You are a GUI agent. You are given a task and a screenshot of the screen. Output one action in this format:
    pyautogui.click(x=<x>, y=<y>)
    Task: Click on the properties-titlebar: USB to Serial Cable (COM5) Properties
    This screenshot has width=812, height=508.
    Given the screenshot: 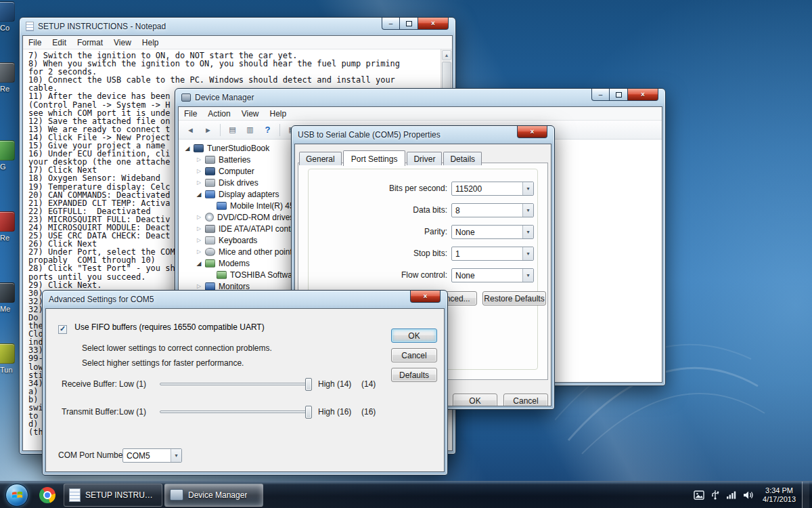 What is the action you would take?
    pyautogui.click(x=423, y=135)
    